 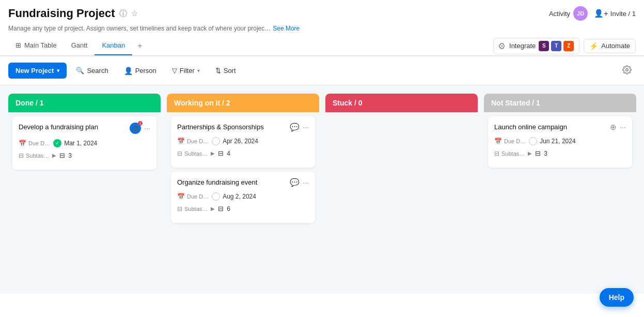 What do you see at coordinates (243, 197) in the screenshot?
I see `card-field-date: 📅 Due D… Aug 2, 2024` at bounding box center [243, 197].